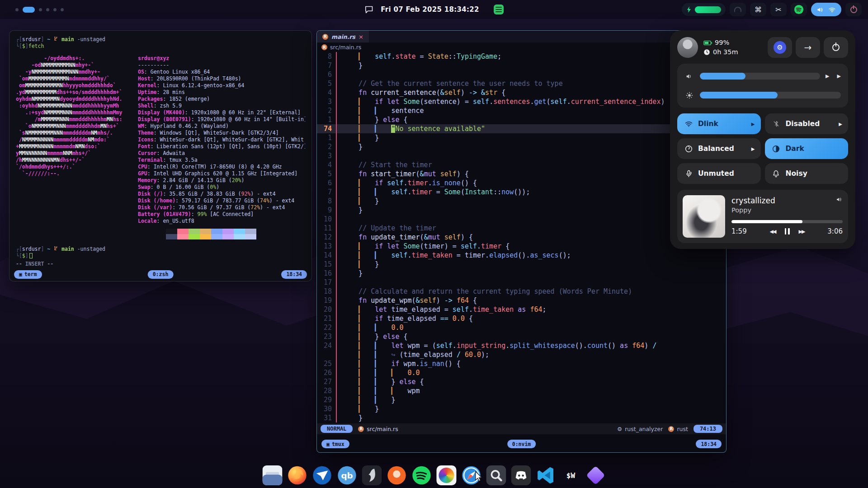 The width and height of the screenshot is (868, 488). What do you see at coordinates (787, 221) in the screenshot?
I see `player-progress-track` at bounding box center [787, 221].